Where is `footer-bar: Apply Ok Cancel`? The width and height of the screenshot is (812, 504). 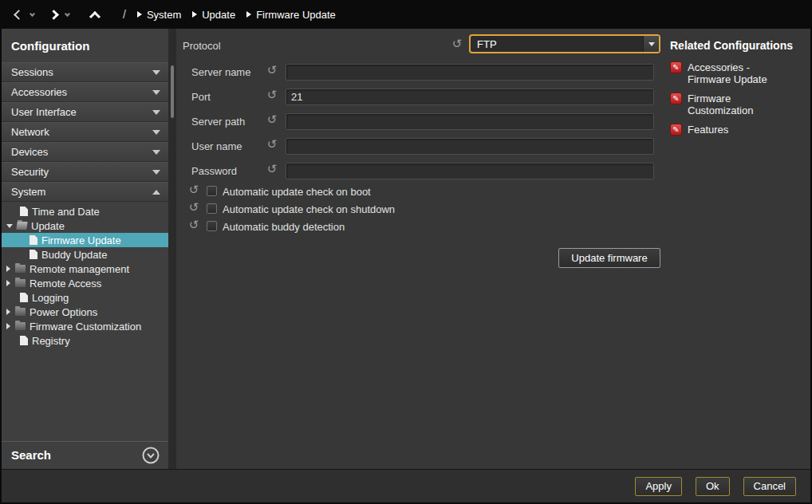
footer-bar: Apply Ok Cancel is located at coordinates (406, 486).